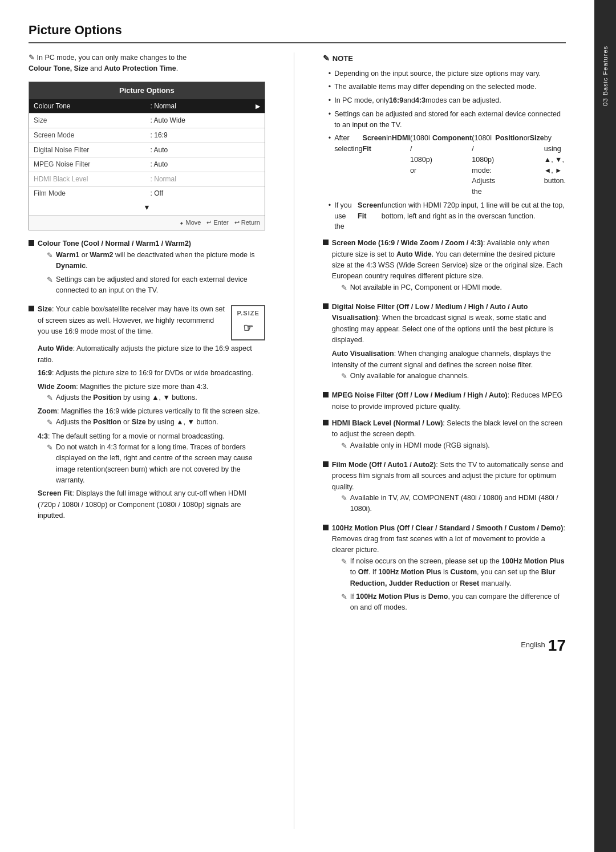 The height and width of the screenshot is (852, 616). I want to click on page-number: 17, so click(557, 646).